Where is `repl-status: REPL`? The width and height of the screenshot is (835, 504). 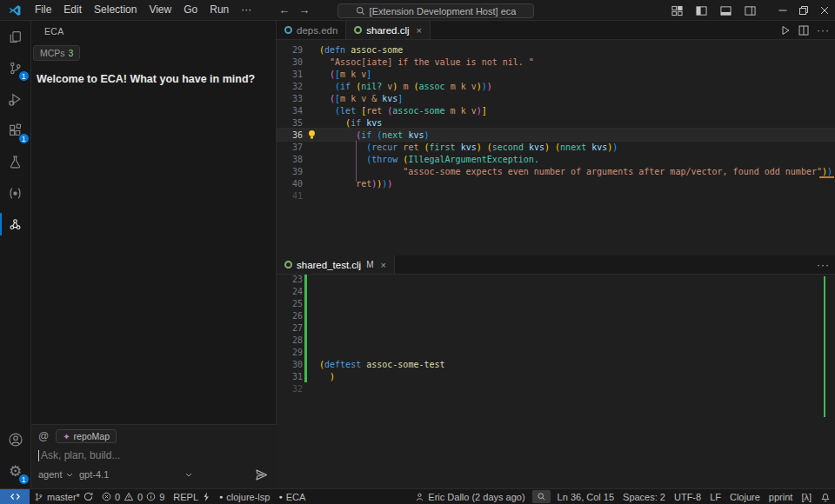
repl-status: REPL is located at coordinates (191, 497).